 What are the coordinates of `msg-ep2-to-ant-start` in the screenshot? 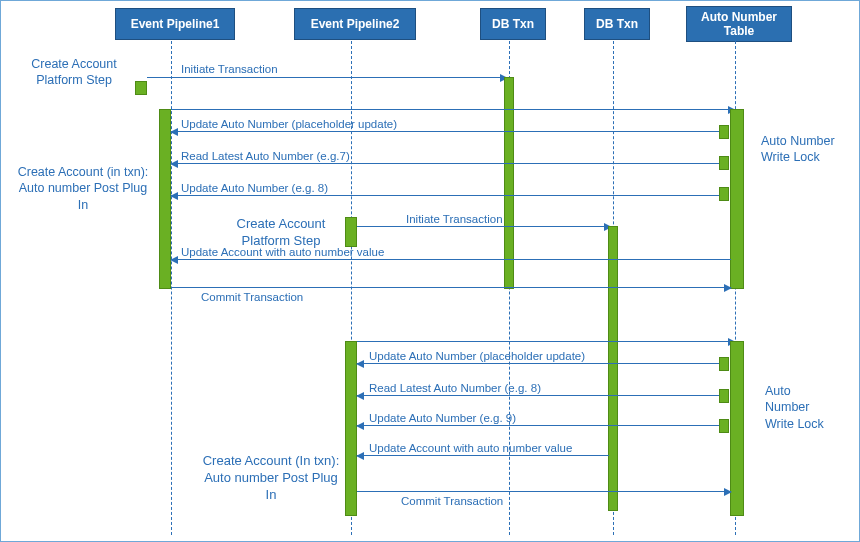 It's located at (546, 342).